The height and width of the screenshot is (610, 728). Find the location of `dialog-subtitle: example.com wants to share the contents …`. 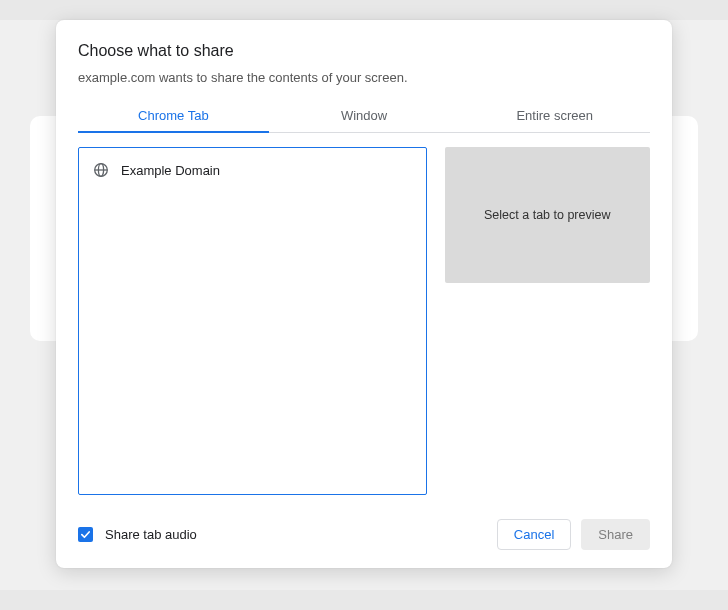

dialog-subtitle: example.com wants to share the contents … is located at coordinates (364, 78).